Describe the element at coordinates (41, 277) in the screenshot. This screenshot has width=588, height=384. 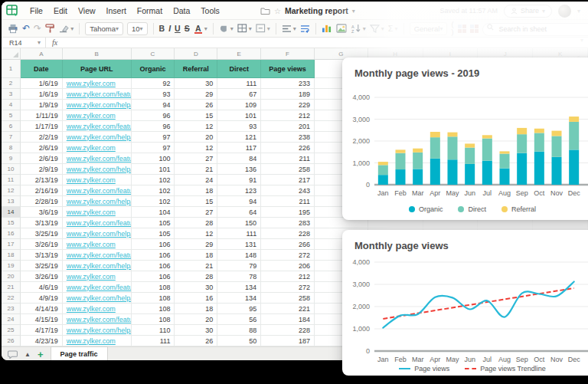
I see `cell-A20: 3/26/19` at that location.